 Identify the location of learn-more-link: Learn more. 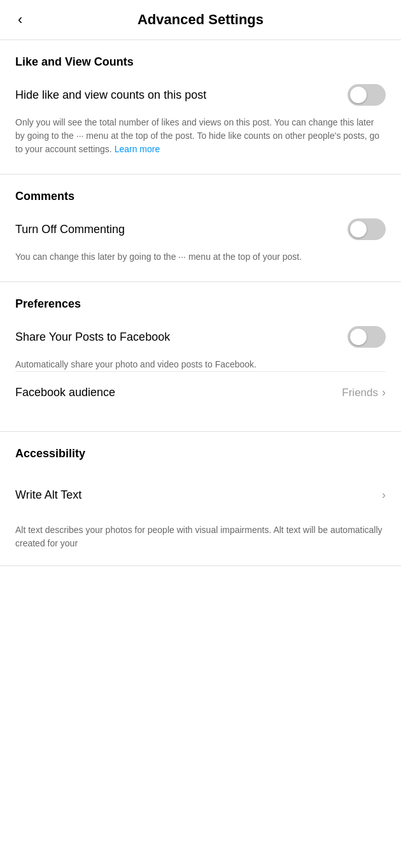
(137, 149).